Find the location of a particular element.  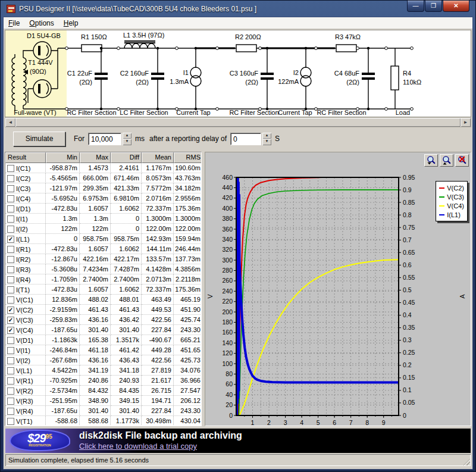

label-d1: D1 5U4-GB is located at coordinates (44, 36).